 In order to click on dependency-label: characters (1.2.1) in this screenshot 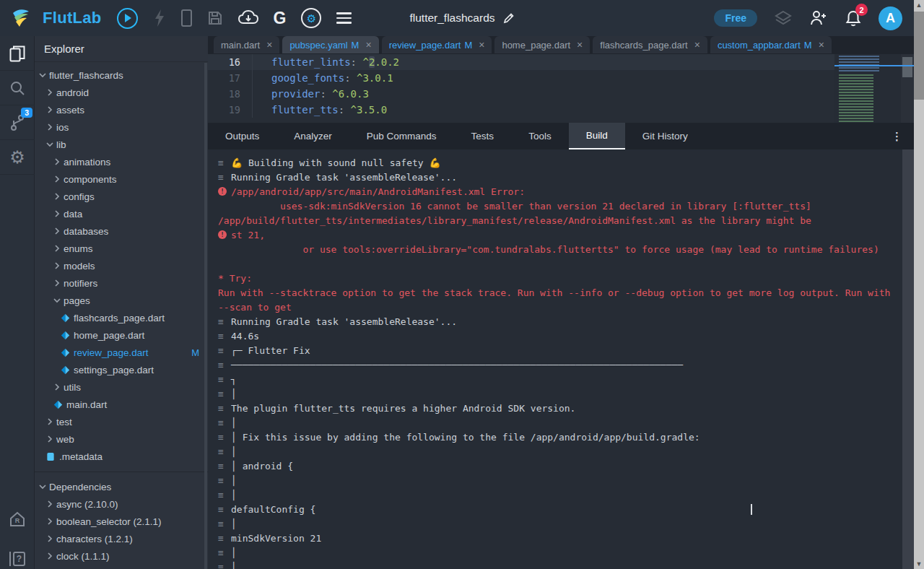, I will do `click(95, 539)`.